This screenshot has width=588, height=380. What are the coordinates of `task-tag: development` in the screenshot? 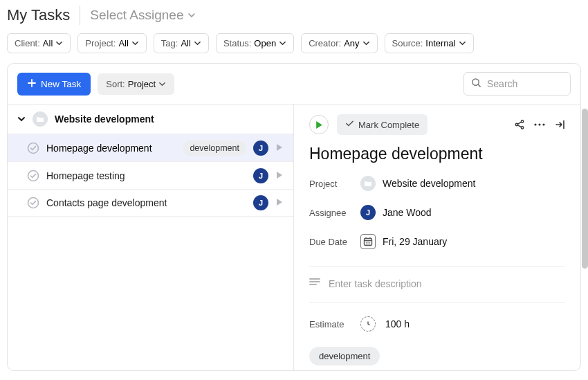 It's located at (214, 148).